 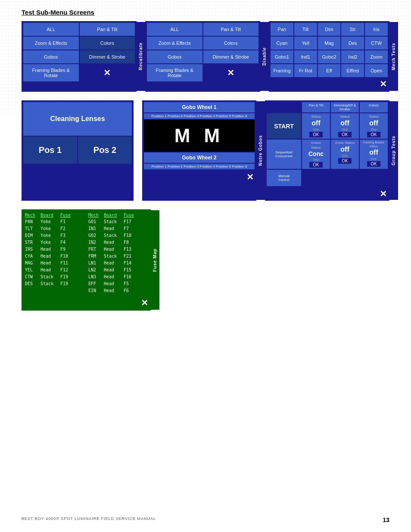 I want to click on mech-des: Des, so click(x=352, y=43).